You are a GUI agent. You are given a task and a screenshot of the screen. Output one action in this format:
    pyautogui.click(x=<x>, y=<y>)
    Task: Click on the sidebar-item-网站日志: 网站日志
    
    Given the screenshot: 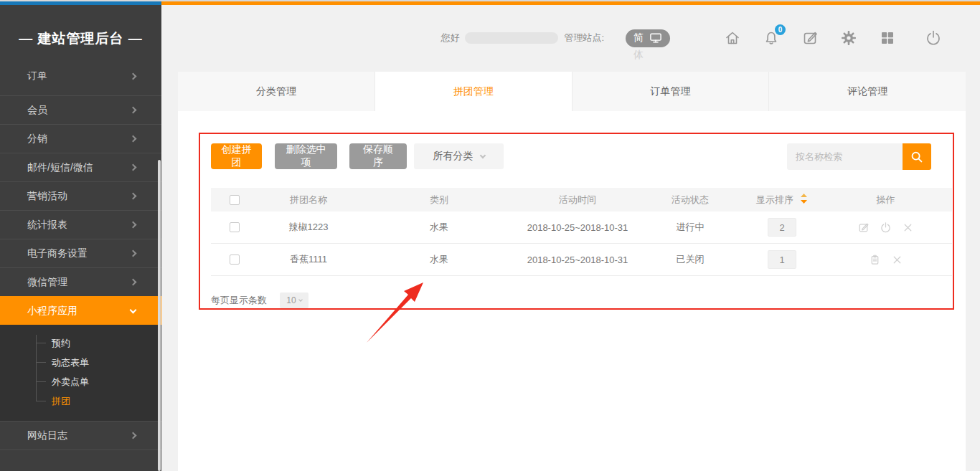 What is the action you would take?
    pyautogui.click(x=80, y=435)
    